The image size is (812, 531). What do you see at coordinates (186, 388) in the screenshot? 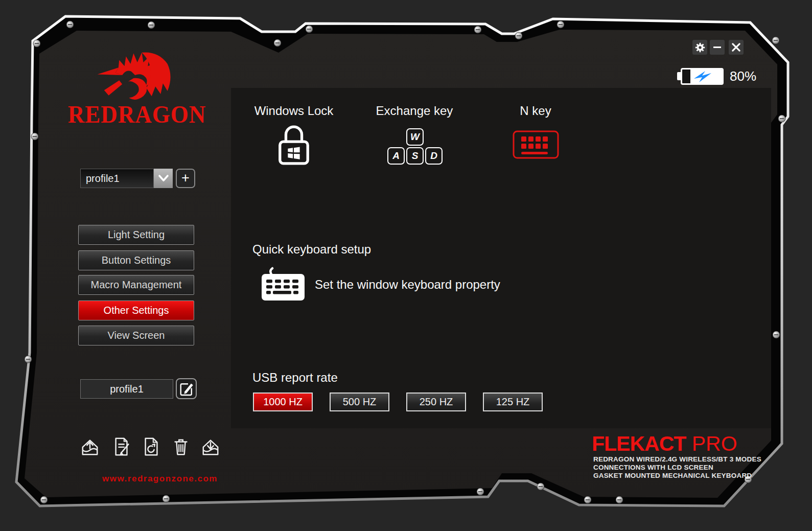
I see `edit-profile-button` at bounding box center [186, 388].